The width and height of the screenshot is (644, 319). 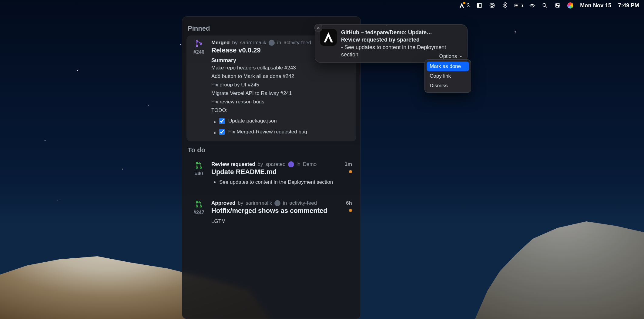 What do you see at coordinates (220, 43) in the screenshot?
I see `pr-status: Merged` at bounding box center [220, 43].